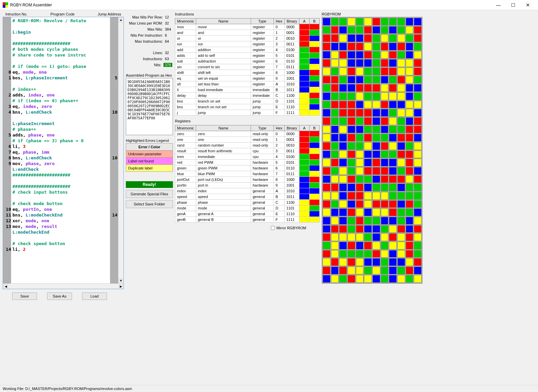 Image resolution: width=538 pixels, height=392 pixels. I want to click on table-row: liload immediateimmediateB1011, so click(248, 90).